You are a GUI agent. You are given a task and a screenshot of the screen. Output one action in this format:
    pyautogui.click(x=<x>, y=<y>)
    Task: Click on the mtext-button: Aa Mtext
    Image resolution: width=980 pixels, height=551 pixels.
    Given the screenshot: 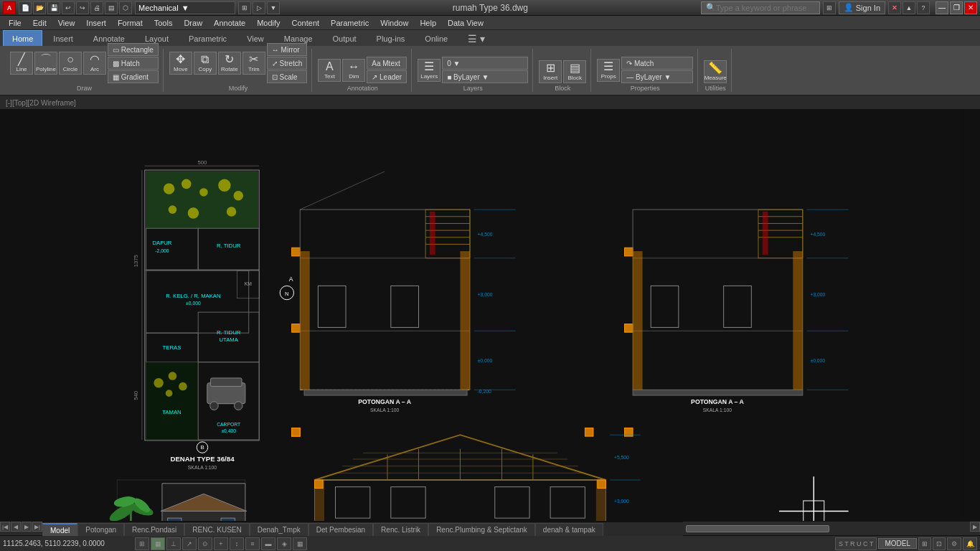 What is the action you would take?
    pyautogui.click(x=387, y=63)
    